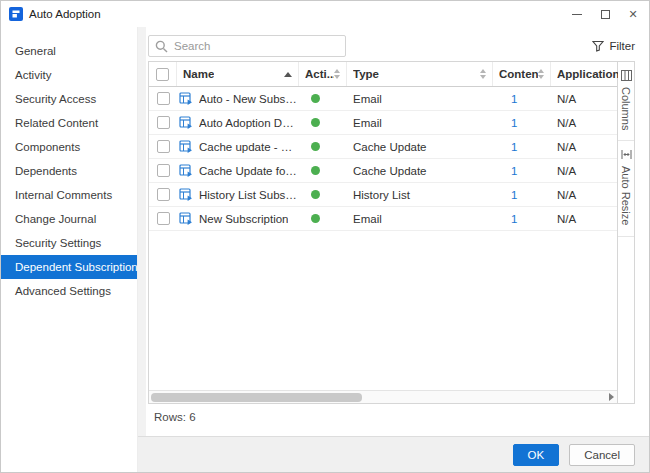 This screenshot has width=650, height=473. Describe the element at coordinates (383, 74) in the screenshot. I see `table-header-row: Name Acti... Type Content` at that location.